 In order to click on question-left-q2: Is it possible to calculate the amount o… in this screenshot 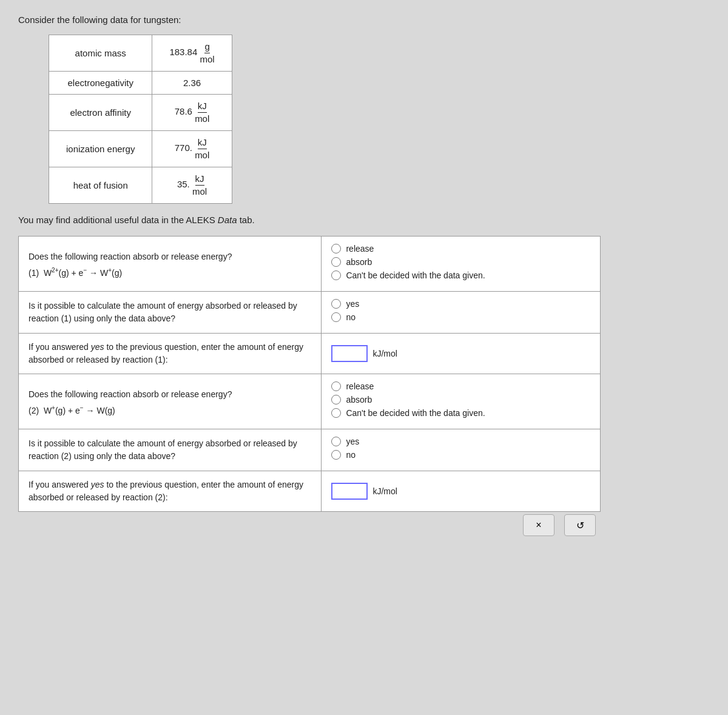, I will do `click(170, 313)`.